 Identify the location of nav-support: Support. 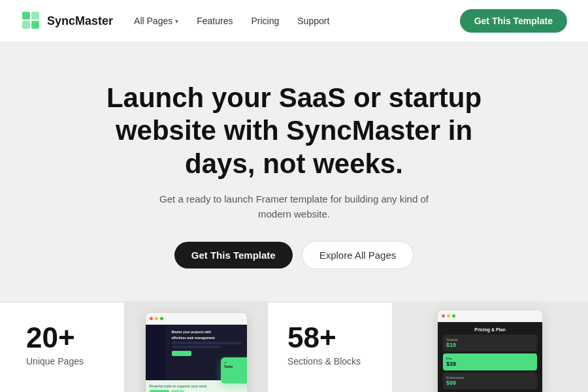
(314, 21).